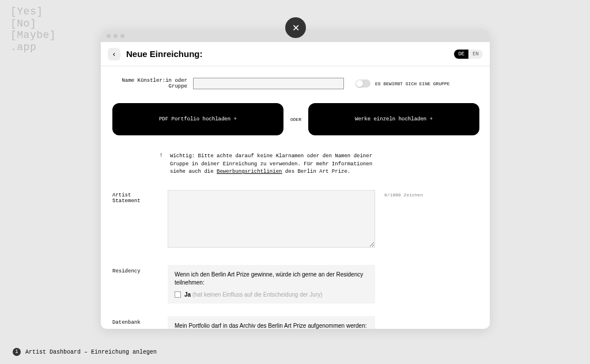 This screenshot has width=590, height=364. I want to click on warning-icon: !, so click(165, 165).